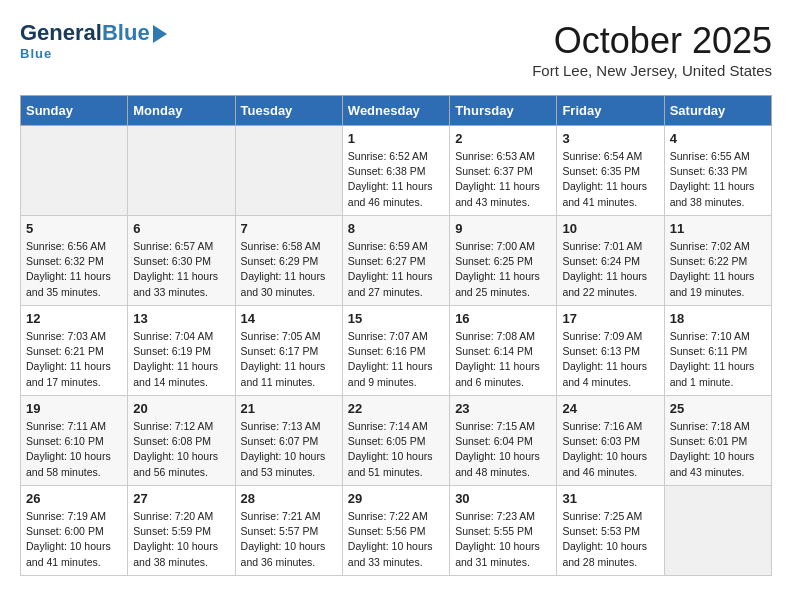 The width and height of the screenshot is (792, 612). What do you see at coordinates (718, 171) in the screenshot?
I see `calendar-cell: 4Sunrise: 6:55 AMSunset: 6:33 PMDaylight…` at bounding box center [718, 171].